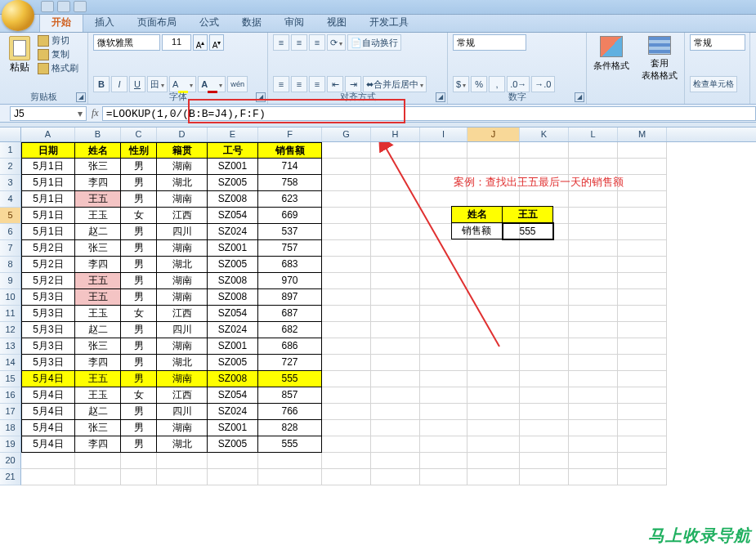  I want to click on cell-5-A: 5月1日, so click(48, 216).